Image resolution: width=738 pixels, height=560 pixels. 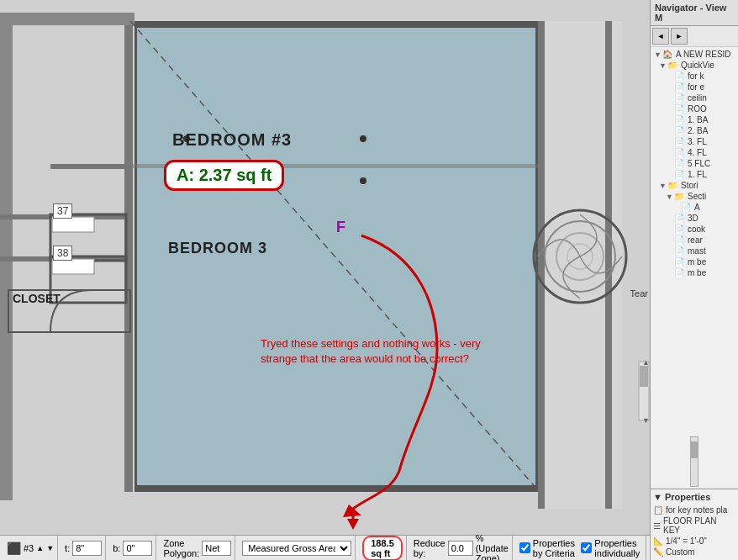 What do you see at coordinates (657, 497) in the screenshot?
I see `properties-chevron: ▼` at bounding box center [657, 497].